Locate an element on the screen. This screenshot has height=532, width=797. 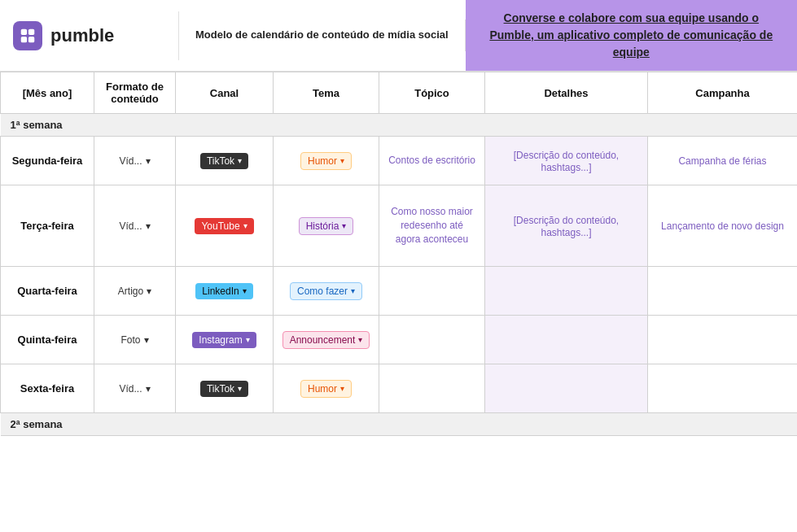
header-promo-banner: Converse e colabore com sua equipe usand… is located at coordinates (632, 36).